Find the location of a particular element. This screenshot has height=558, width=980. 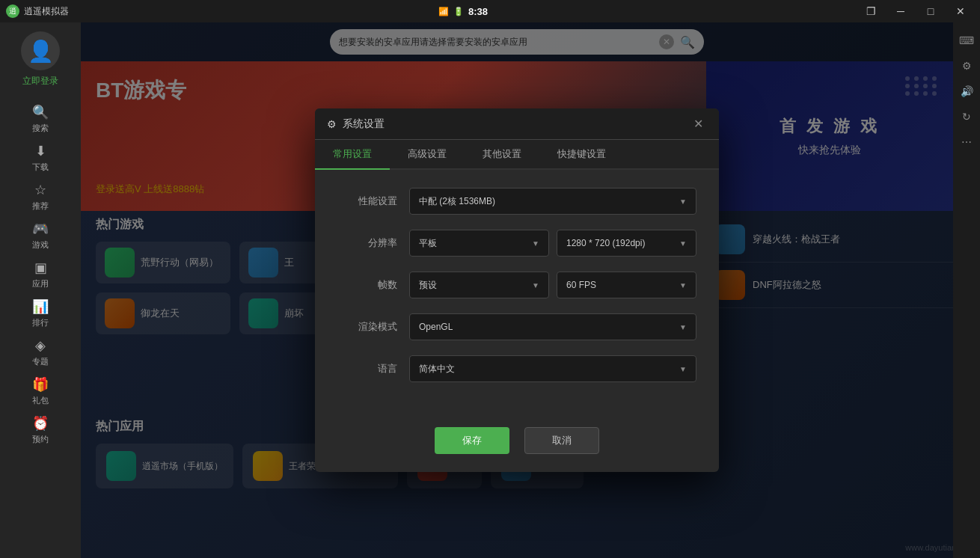

select-render: OpenGL ▼ is located at coordinates (553, 327).